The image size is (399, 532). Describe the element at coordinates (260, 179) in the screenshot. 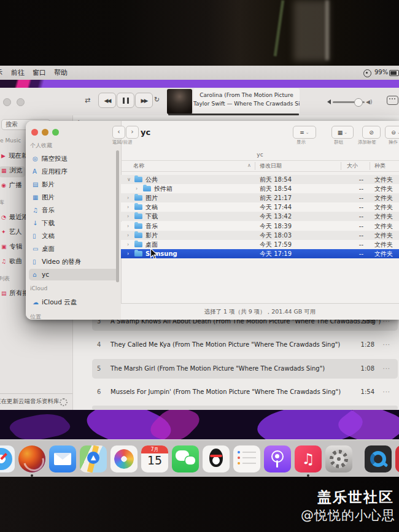

I see `finder-file-row: ∨公共前天 18:54--文件夹` at that location.